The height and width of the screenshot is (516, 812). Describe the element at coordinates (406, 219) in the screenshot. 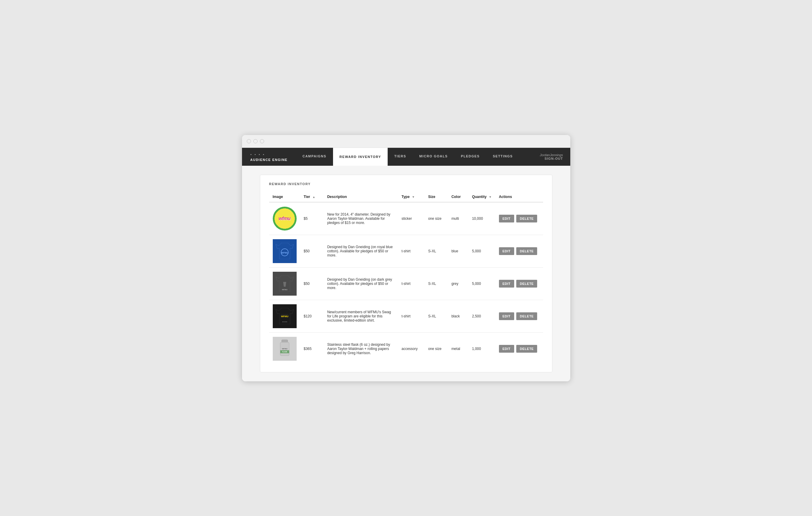

I see `table-row: wfmu$5New for 2014, 4" diameter. Designe…` at that location.